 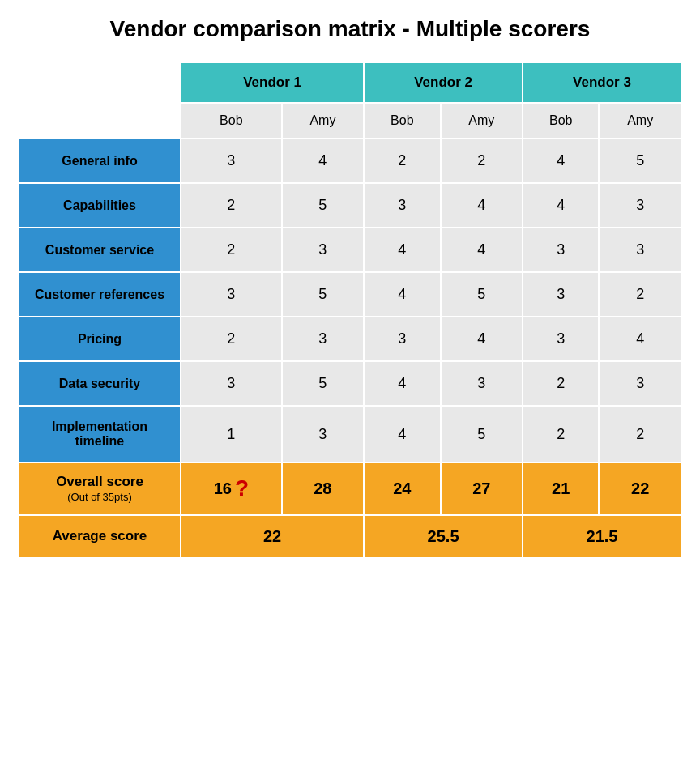 What do you see at coordinates (482, 434) in the screenshot?
I see `cell-cat6-v1-s1: 5` at bounding box center [482, 434].